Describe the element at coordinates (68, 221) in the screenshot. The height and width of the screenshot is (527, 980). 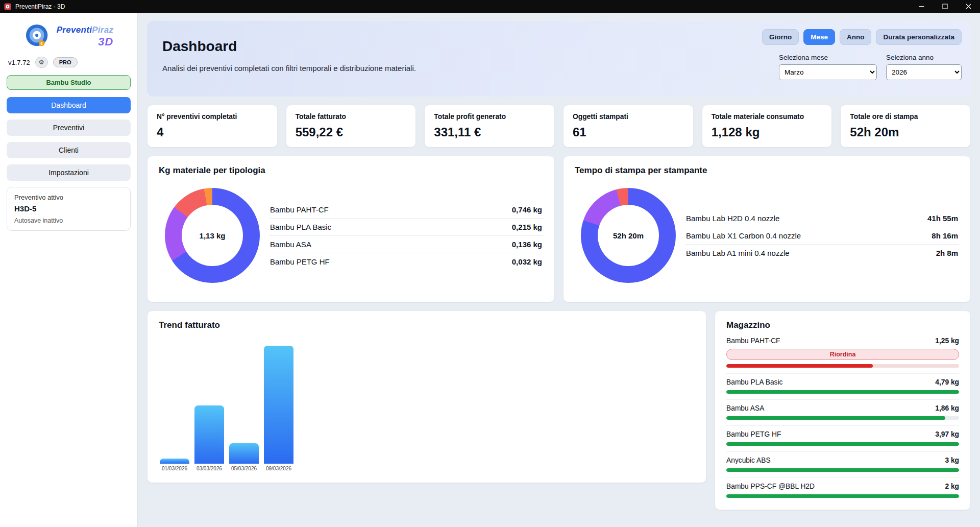
I see `autosave-status: Autosave inattivo` at that location.